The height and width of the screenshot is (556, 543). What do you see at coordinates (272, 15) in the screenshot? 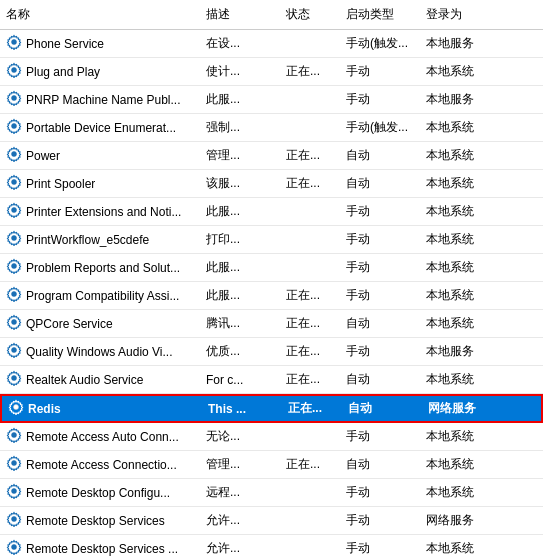
I see `table-header: 名称 描述 状态 启动类型 登录为` at bounding box center [272, 15].